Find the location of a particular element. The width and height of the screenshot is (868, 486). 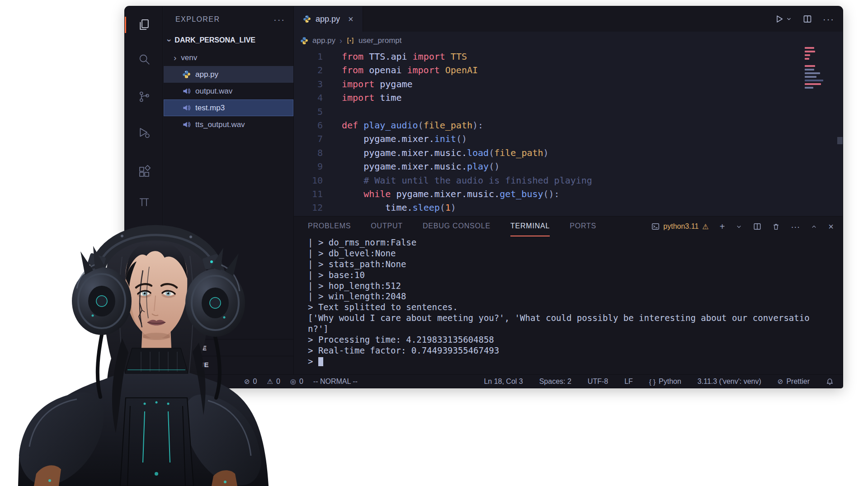

maximize-panel-icon is located at coordinates (814, 227).